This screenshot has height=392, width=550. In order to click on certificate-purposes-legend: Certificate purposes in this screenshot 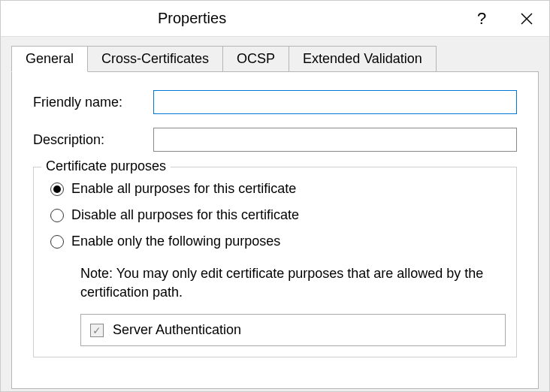, I will do `click(106, 167)`.